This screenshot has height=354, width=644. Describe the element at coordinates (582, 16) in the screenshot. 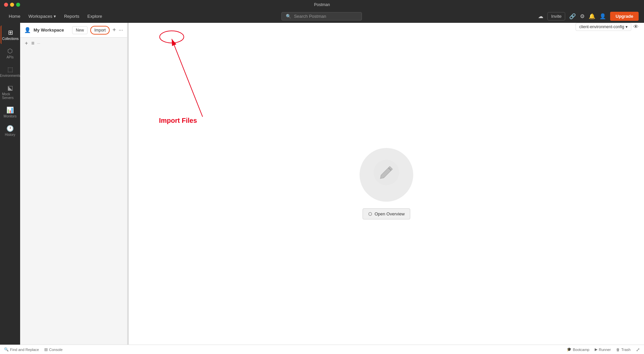

I see `settings-icon: ⚙` at that location.